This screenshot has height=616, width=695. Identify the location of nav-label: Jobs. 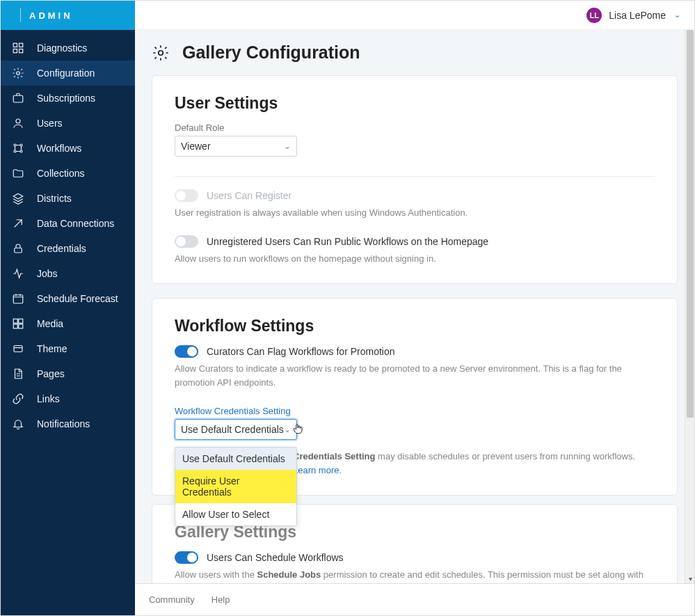
(47, 274).